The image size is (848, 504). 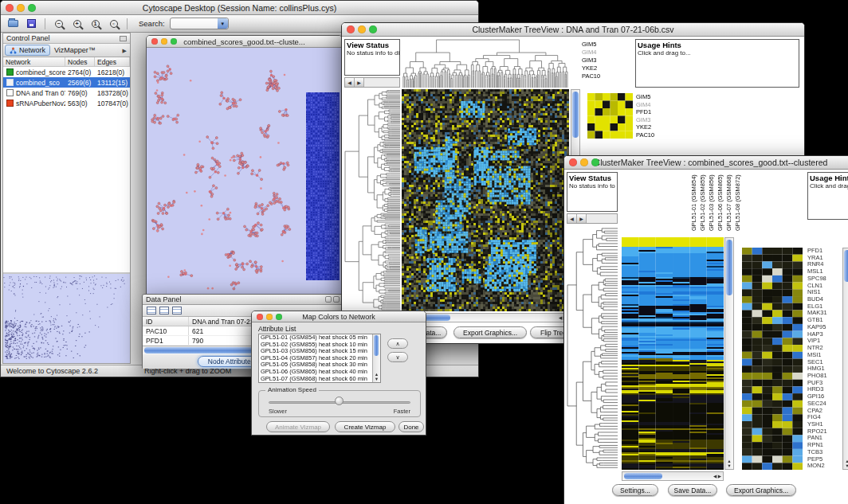 I want to click on zoom-in-button, so click(x=77, y=24).